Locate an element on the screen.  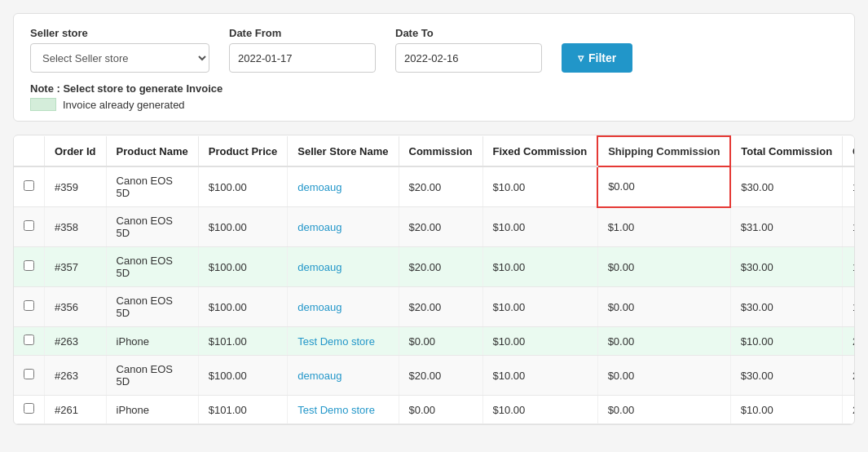
td-total-commission: $31.00 is located at coordinates (786, 227).